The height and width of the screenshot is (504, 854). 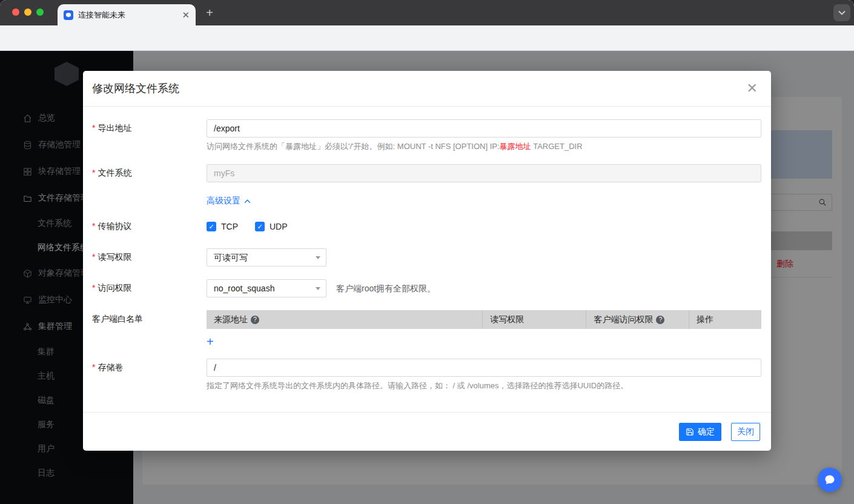 I want to click on whitelist-table-header: 来源地址 ? 读写权限 客户端访问权限 ? 操作, so click(x=484, y=320).